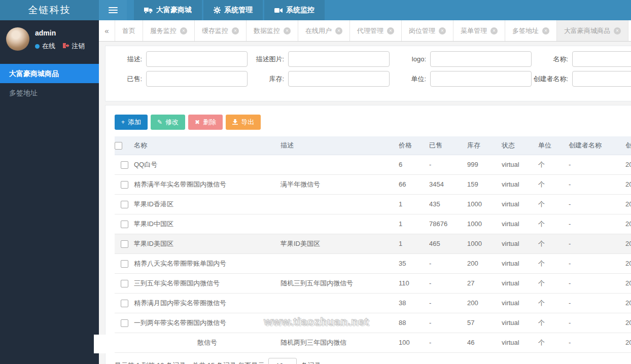 This screenshot has width=631, height=364. What do you see at coordinates (428, 30) in the screenshot?
I see `tab: 岗位管理 ×` at bounding box center [428, 30].